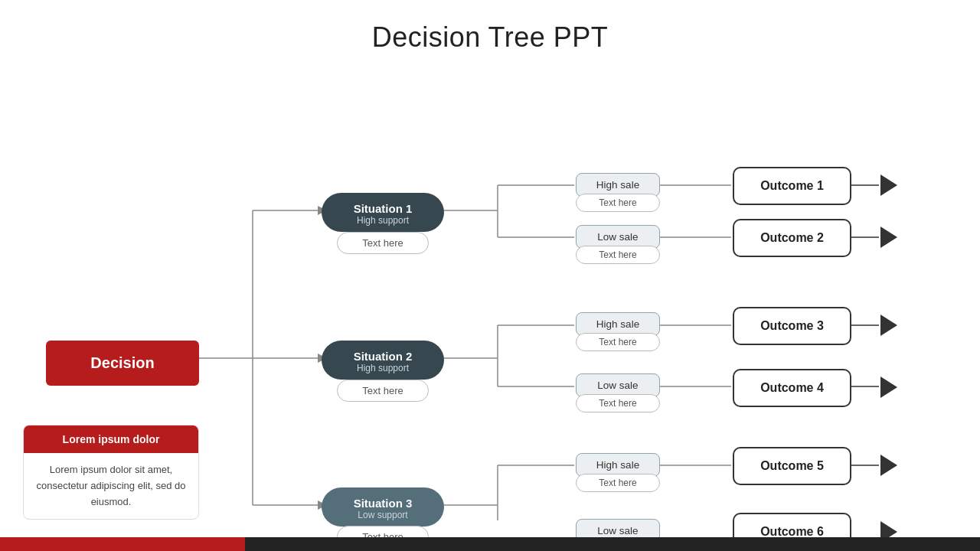 The height and width of the screenshot is (551, 980). Describe the element at coordinates (111, 472) in the screenshot. I see `info-box: Lorem ipsum dolor Lorem ipsum dolor sit …` at that location.